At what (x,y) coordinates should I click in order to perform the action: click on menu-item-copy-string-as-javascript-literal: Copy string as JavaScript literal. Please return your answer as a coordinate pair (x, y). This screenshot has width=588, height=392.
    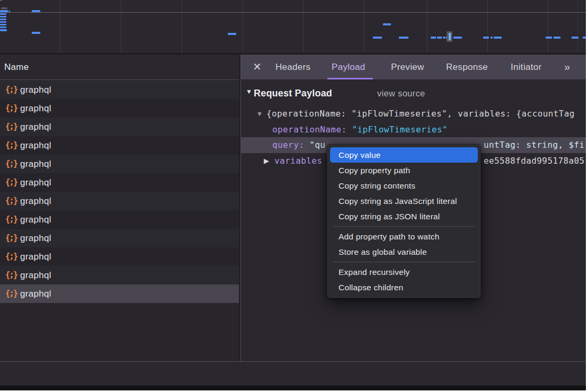
    Looking at the image, I should click on (404, 201).